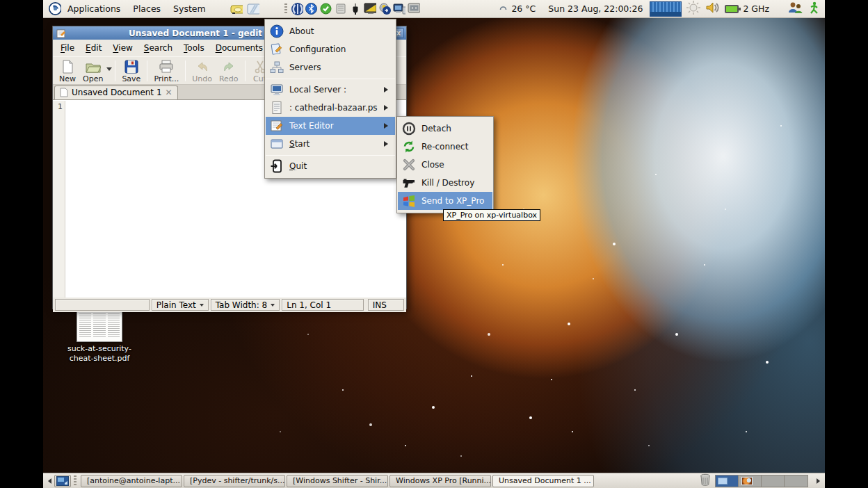 The image size is (868, 488). Describe the element at coordinates (286, 9) in the screenshot. I see `tray-handle` at that location.